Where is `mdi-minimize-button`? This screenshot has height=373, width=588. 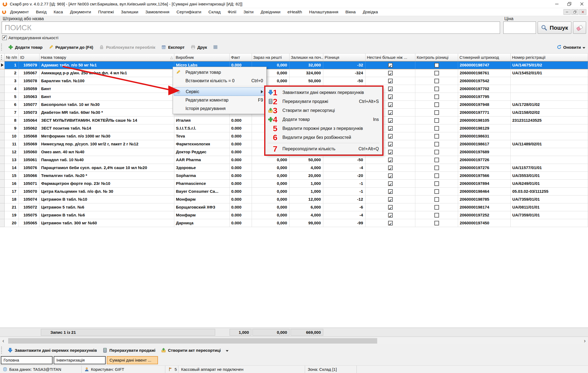 mdi-minimize-button is located at coordinates (567, 12).